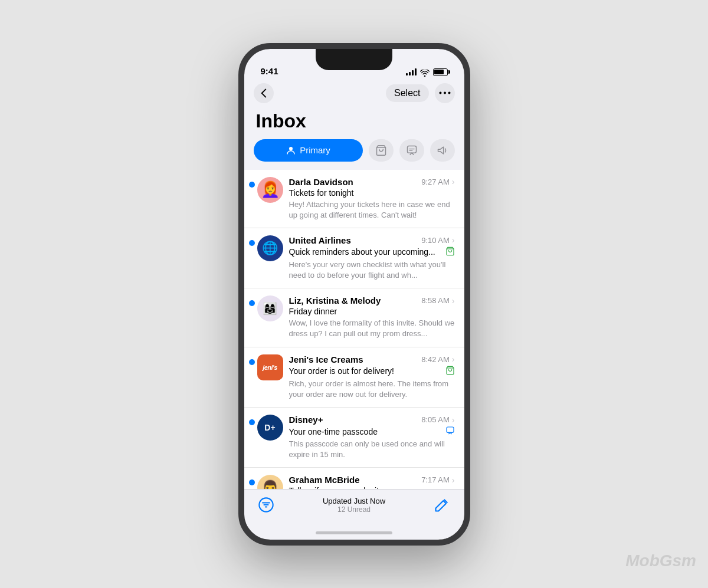 The image size is (708, 588). What do you see at coordinates (354, 65) in the screenshot?
I see `status-bar: 9:41` at bounding box center [354, 65].